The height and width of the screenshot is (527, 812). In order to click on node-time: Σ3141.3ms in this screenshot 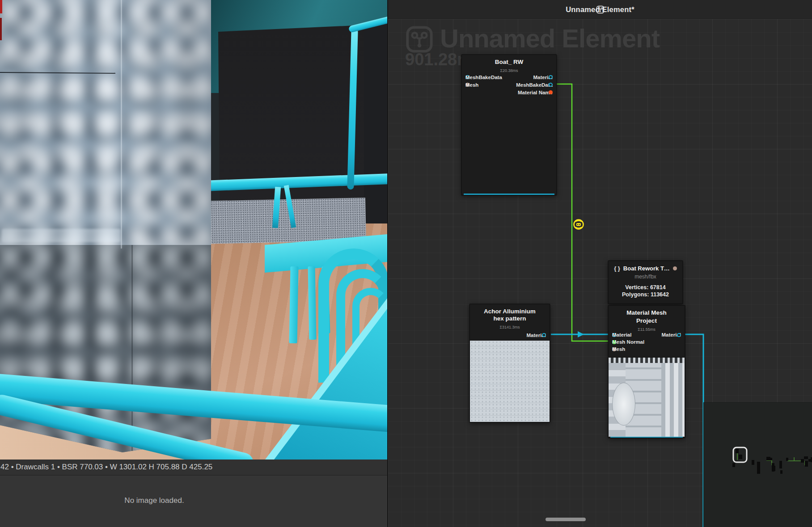, I will do `click(510, 327)`.